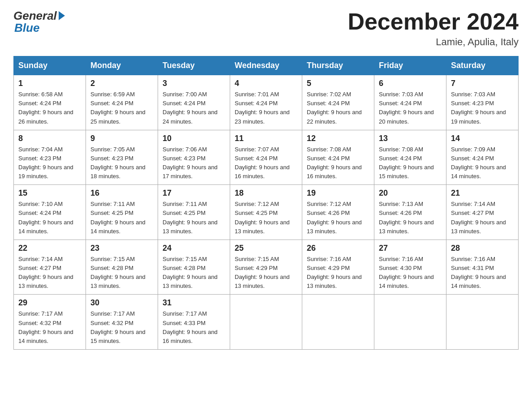 This screenshot has height=411, width=532. Describe the element at coordinates (410, 248) in the screenshot. I see `day-number: 27` at that location.